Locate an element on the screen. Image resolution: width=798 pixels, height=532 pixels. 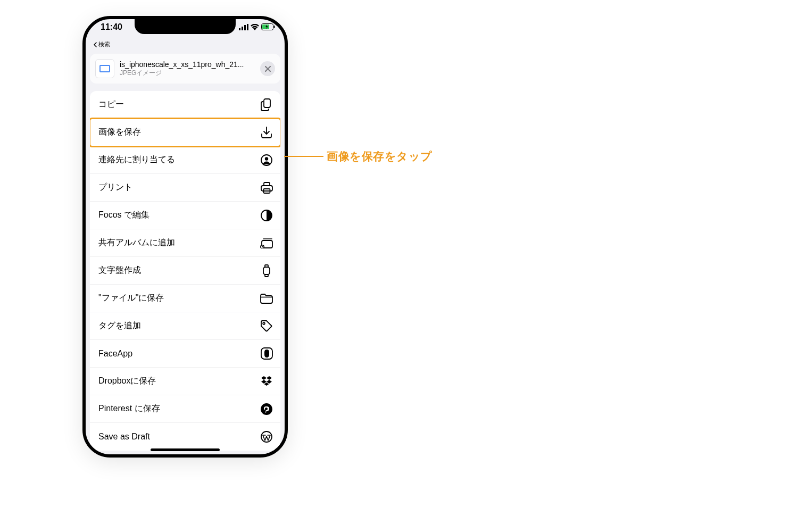
action-label: 文字盤作成 is located at coordinates (120, 270).